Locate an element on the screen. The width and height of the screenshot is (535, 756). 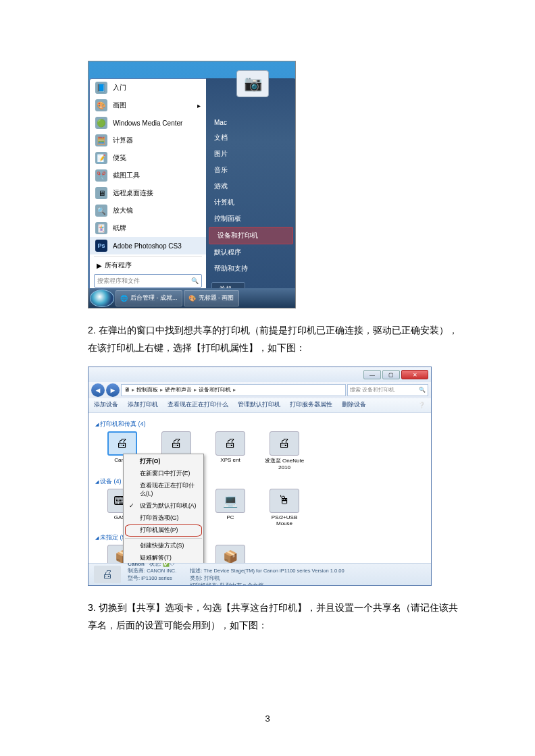
app-icon: 🟢 is located at coordinates (101, 123).